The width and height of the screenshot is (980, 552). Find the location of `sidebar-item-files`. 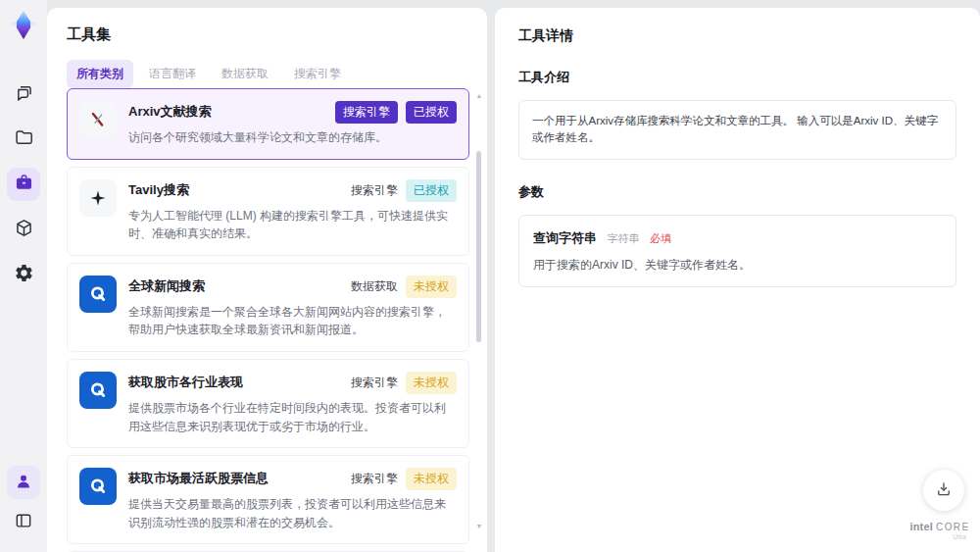

sidebar-item-files is located at coordinates (24, 139).